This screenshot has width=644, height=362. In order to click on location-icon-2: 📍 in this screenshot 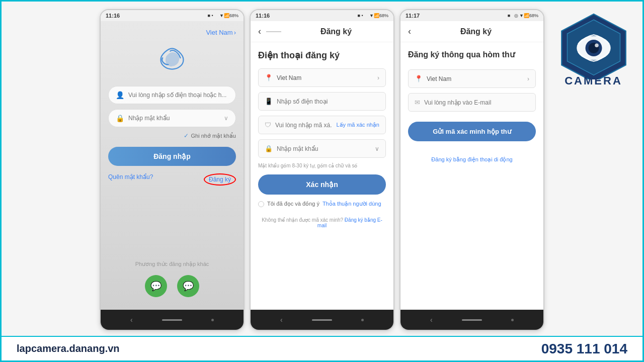, I will do `click(269, 77)`.